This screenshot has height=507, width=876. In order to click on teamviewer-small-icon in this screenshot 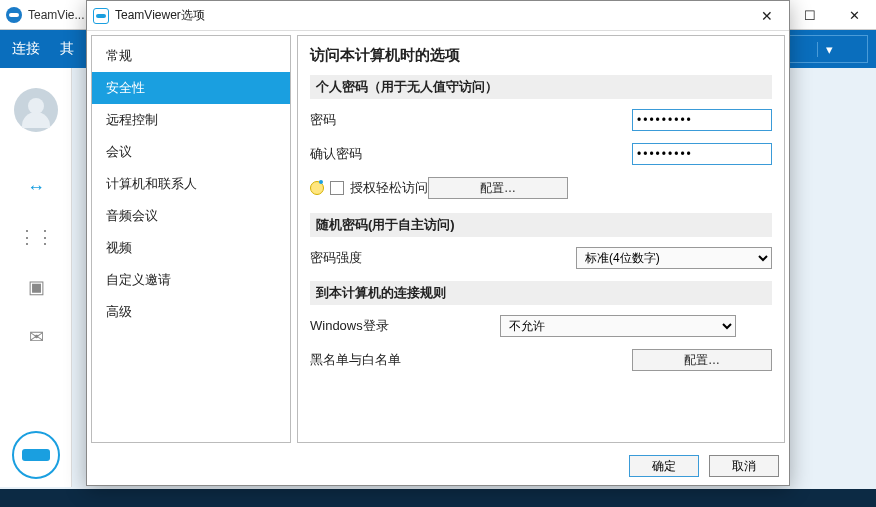, I will do `click(101, 16)`.